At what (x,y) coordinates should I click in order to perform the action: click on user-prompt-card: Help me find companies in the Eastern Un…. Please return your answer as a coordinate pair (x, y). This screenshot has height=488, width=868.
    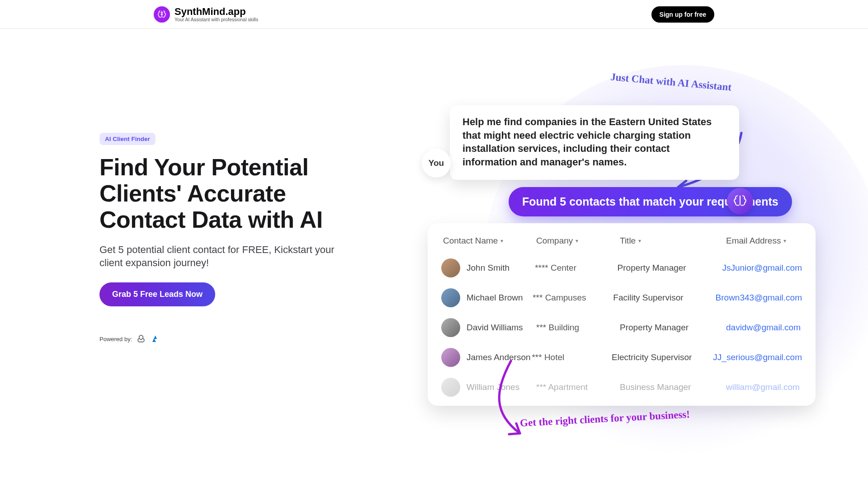
    Looking at the image, I should click on (594, 143).